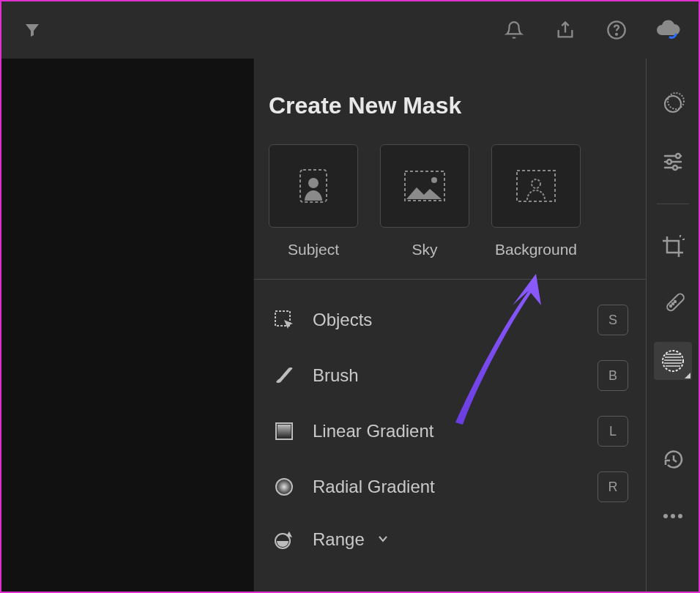 The image size is (700, 593). What do you see at coordinates (284, 320) in the screenshot?
I see `objects-icon` at bounding box center [284, 320].